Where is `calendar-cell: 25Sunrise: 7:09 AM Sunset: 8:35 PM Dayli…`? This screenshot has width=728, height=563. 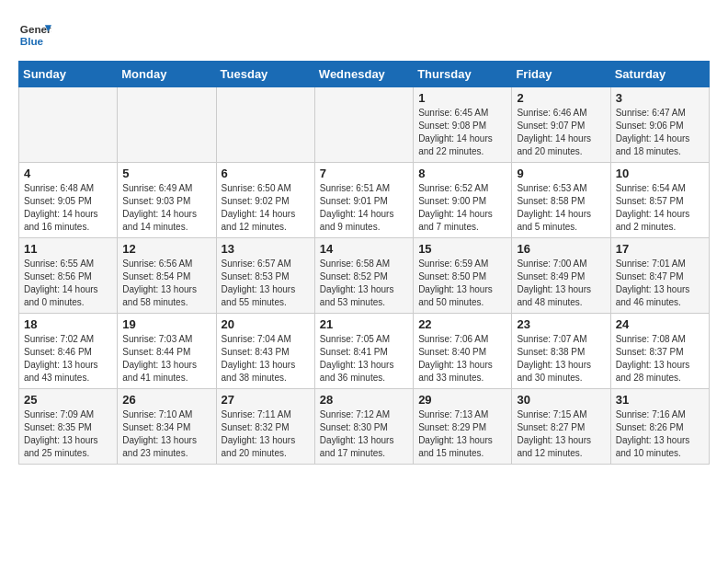
calendar-cell: 25Sunrise: 7:09 AM Sunset: 8:35 PM Dayli… is located at coordinates (68, 427).